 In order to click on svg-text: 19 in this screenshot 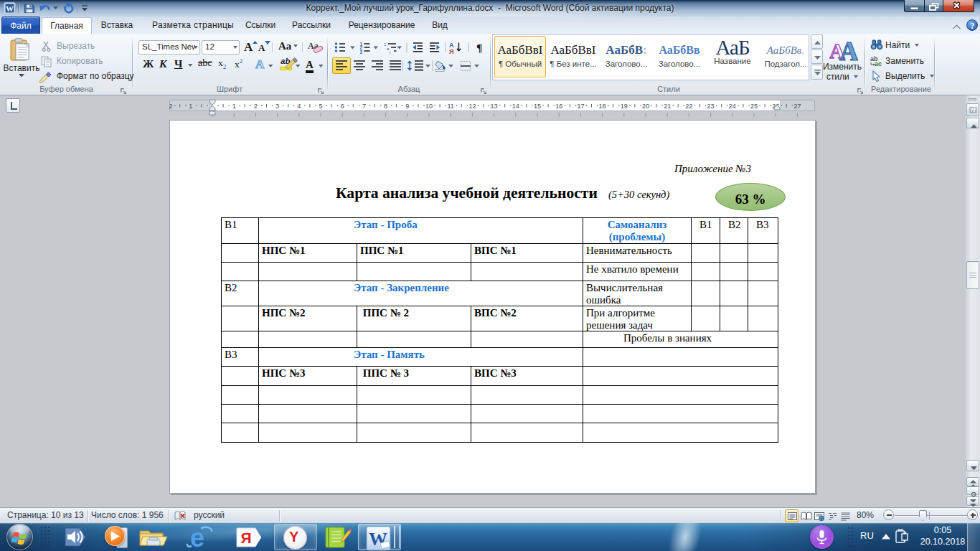, I will do `click(624, 106)`.